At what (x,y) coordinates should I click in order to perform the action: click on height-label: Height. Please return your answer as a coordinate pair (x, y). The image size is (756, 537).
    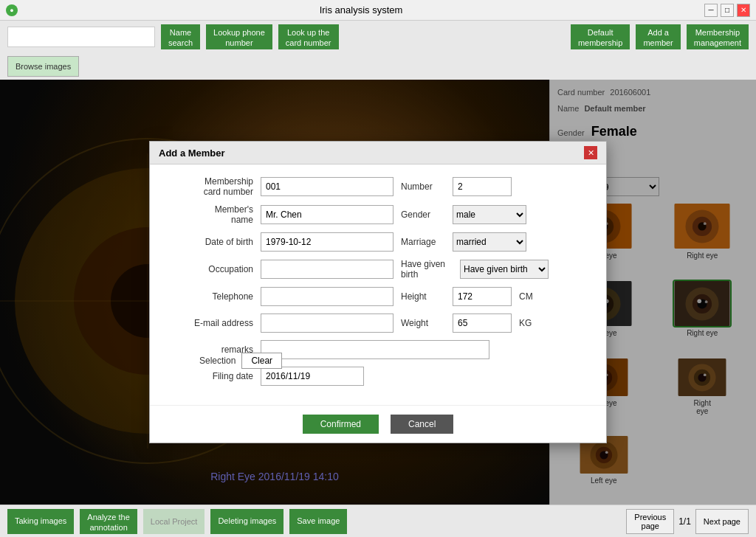
    Looking at the image, I should click on (423, 297).